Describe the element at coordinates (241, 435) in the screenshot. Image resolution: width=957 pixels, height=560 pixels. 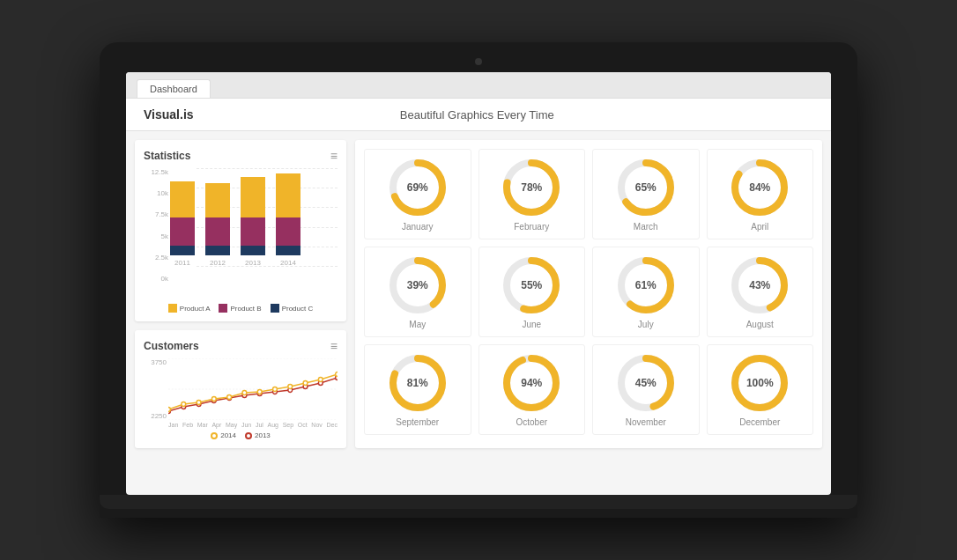
I see `customers-legend: 2014 2013` at that location.